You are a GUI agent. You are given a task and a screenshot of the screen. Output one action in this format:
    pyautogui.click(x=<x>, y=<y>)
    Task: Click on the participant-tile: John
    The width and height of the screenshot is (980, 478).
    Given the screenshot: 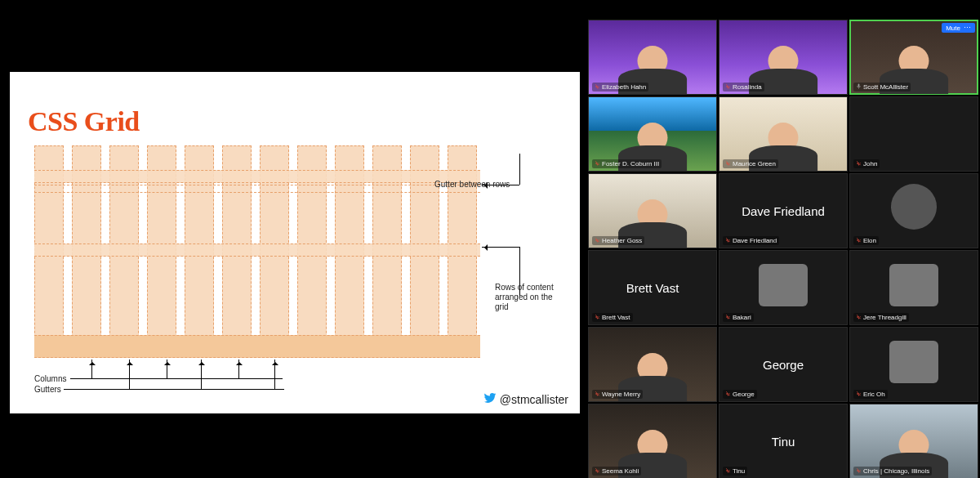 What is the action you would take?
    pyautogui.click(x=914, y=134)
    